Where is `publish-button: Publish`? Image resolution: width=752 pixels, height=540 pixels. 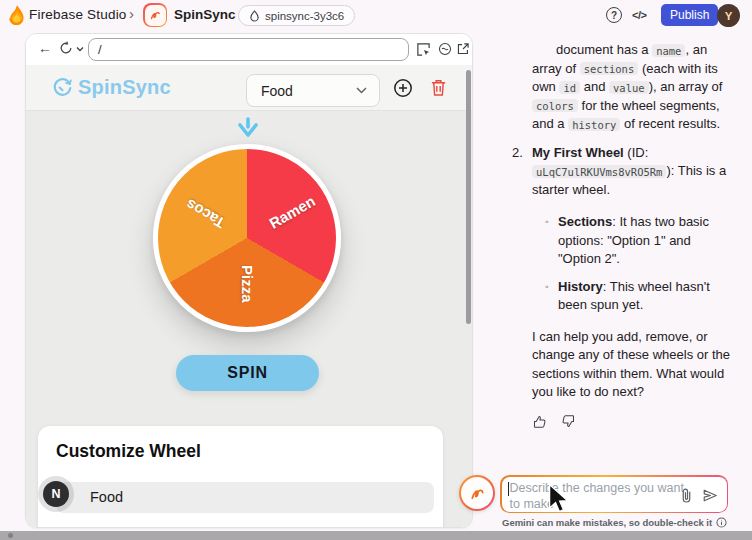
publish-button: Publish is located at coordinates (690, 15).